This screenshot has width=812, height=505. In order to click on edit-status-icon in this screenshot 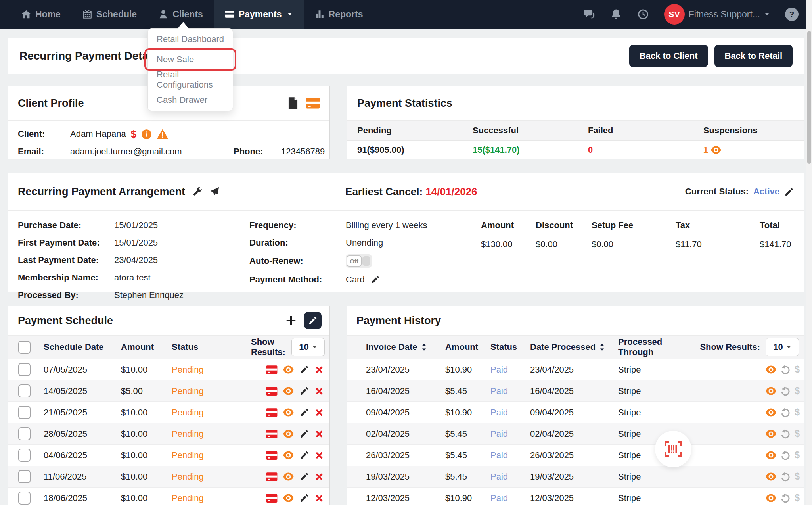, I will do `click(789, 192)`.